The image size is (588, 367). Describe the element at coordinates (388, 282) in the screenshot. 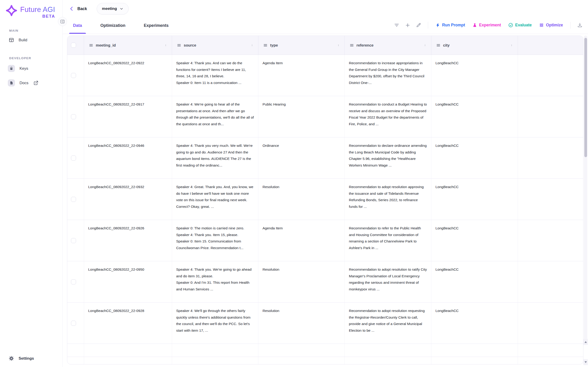

I see `cell-reference: Recommendation to adopt resolution to ra…` at that location.